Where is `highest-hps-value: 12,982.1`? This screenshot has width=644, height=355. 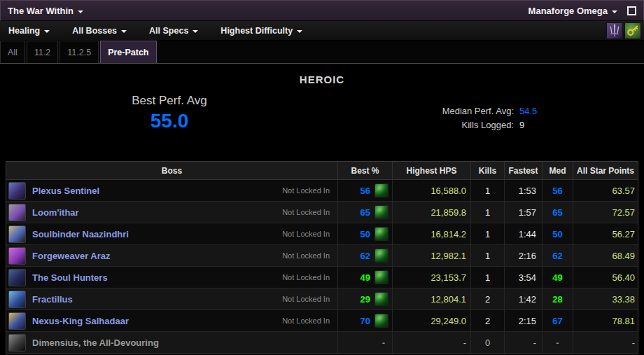 highest-hps-value: 12,982.1 is located at coordinates (432, 256).